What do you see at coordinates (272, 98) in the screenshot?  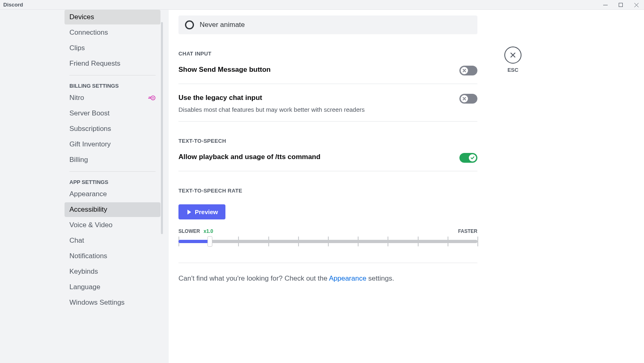 I see `setting-label: Use the legacy chat input` at bounding box center [272, 98].